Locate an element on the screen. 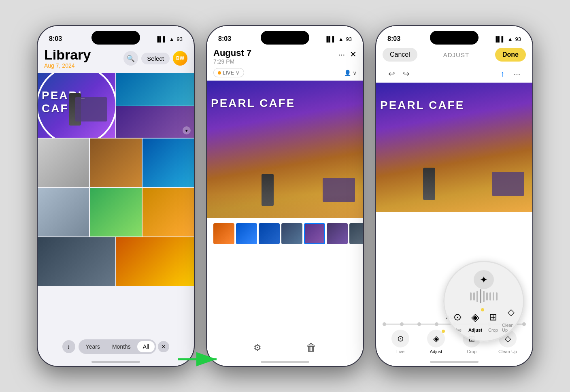  detail-toolbar: ⚙ 🗑 is located at coordinates (285, 347).